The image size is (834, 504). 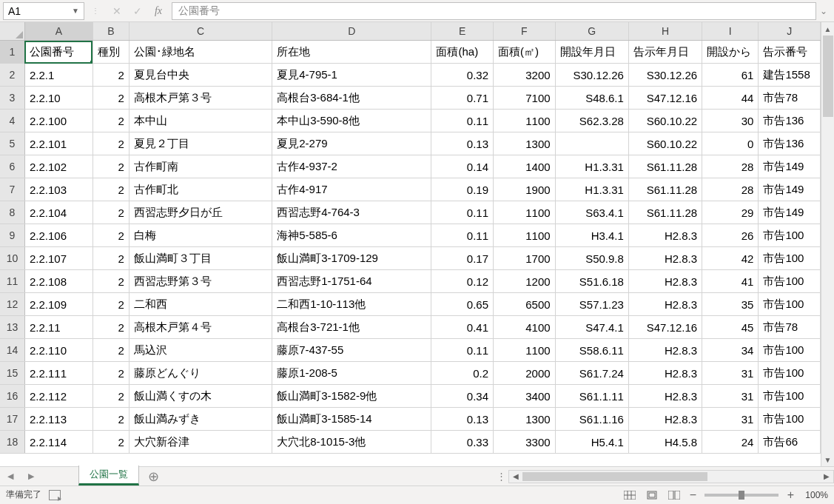 I want to click on cell: 夏見4-795-1, so click(x=352, y=75).